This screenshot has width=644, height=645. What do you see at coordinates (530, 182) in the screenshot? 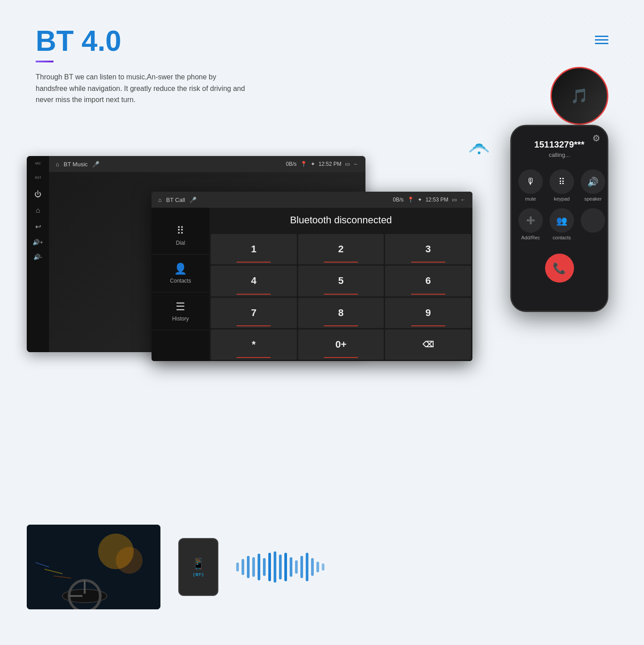
I see `mute-icon: 🎙` at bounding box center [530, 182].